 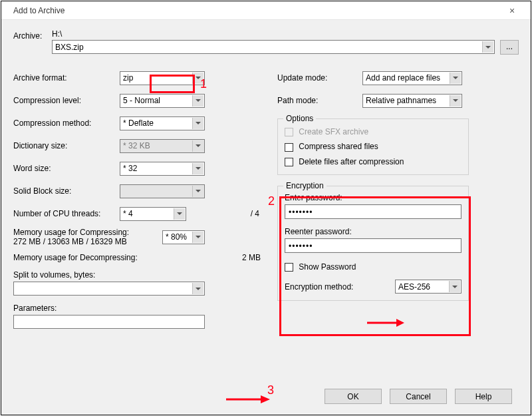 What do you see at coordinates (412, 101) in the screenshot?
I see `path-mode-combo: Relative pathnames` at bounding box center [412, 101].